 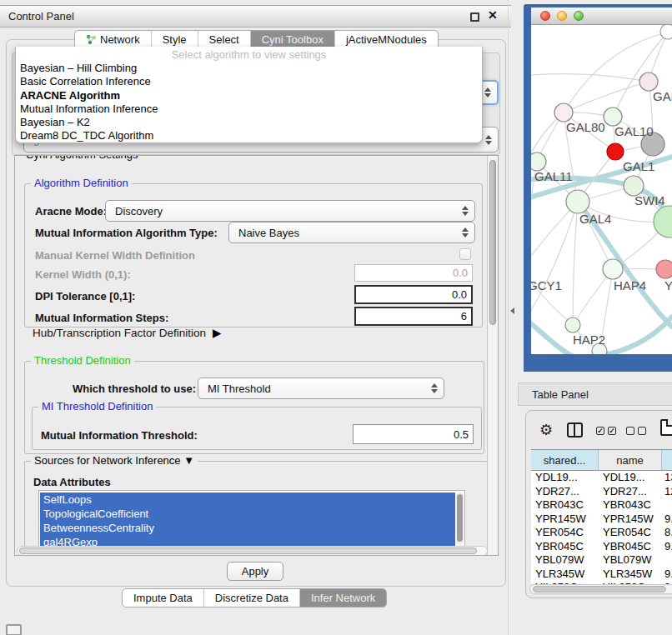 What do you see at coordinates (386, 40) in the screenshot?
I see `tab-jactivemnodules: jActiveMNodules` at bounding box center [386, 40].